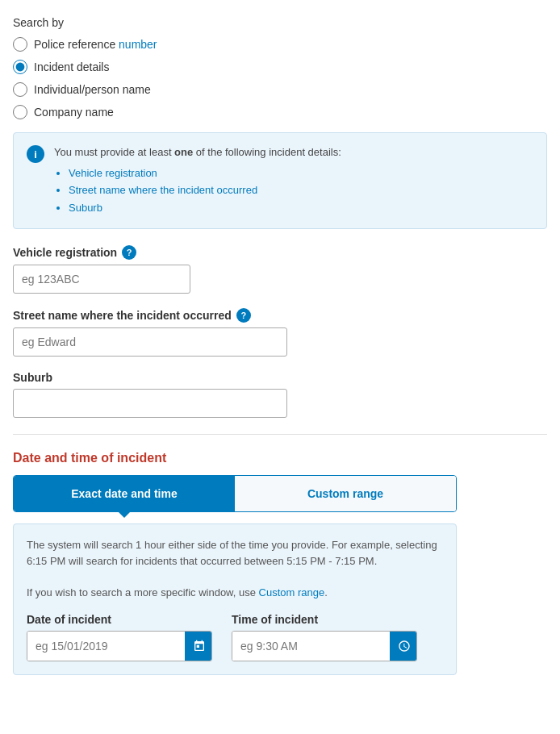 This screenshot has height=734, width=560. Describe the element at coordinates (404, 646) in the screenshot. I see `clock-icon` at that location.